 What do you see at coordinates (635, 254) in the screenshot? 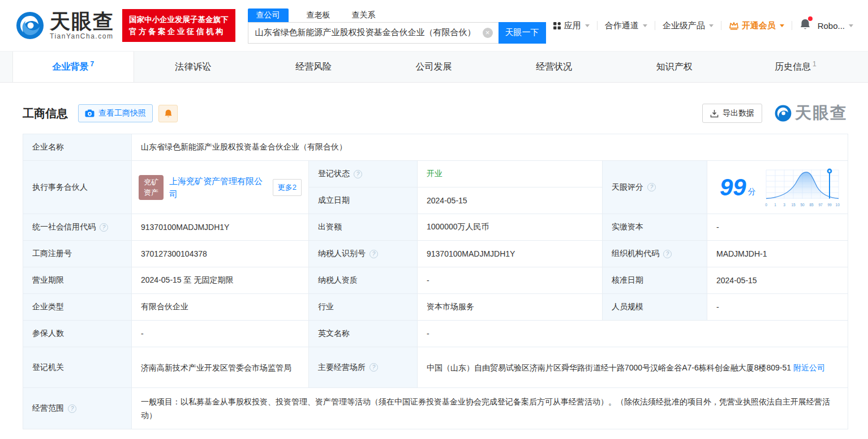
I see `field-label: 组织机构代码` at bounding box center [635, 254].